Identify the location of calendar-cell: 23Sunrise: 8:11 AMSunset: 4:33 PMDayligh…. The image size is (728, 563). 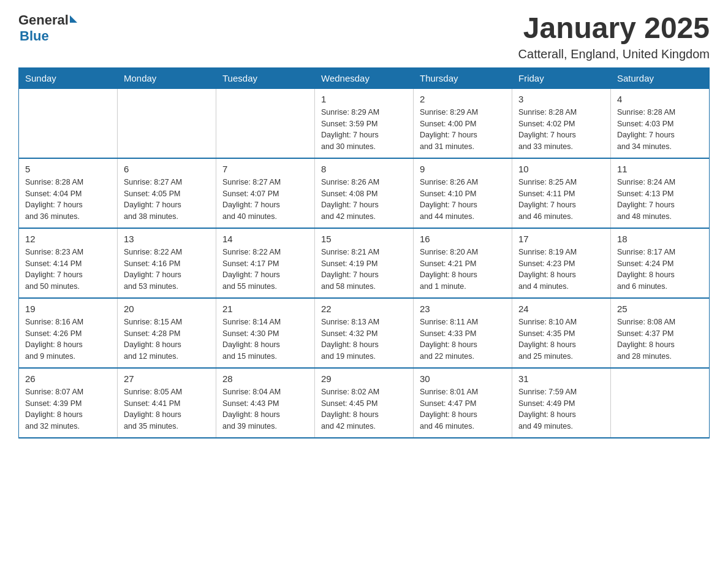
(463, 333).